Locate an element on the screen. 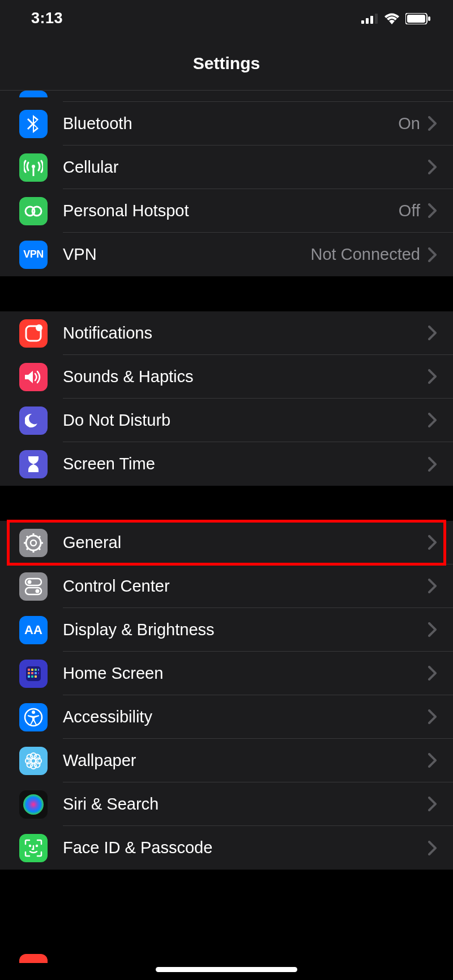 The image size is (453, 980). cellular-signal-icon is located at coordinates (370, 19).